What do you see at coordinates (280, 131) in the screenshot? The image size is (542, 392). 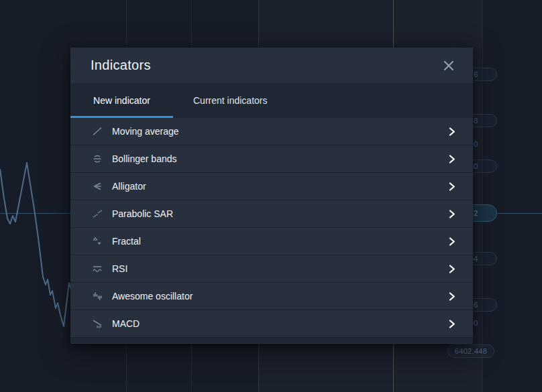 I see `list-item-label: Moving average` at bounding box center [280, 131].